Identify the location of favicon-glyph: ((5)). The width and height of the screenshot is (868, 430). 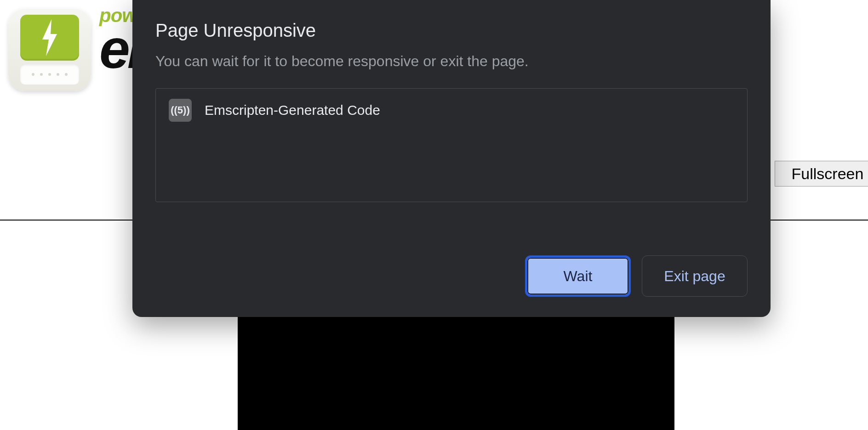
(180, 110).